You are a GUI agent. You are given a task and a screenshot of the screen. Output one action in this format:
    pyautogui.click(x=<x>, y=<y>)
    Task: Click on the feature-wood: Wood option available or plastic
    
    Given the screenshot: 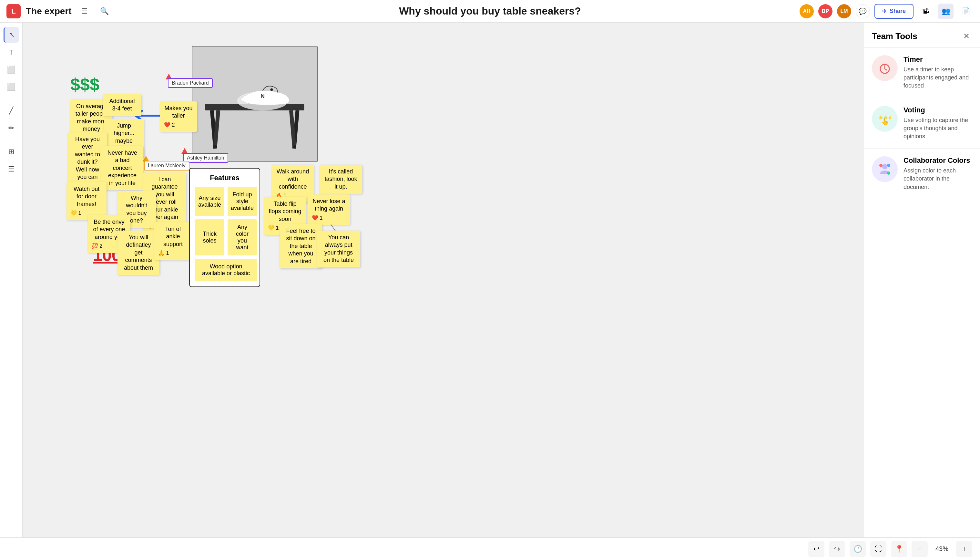 What is the action you would take?
    pyautogui.click(x=226, y=270)
    